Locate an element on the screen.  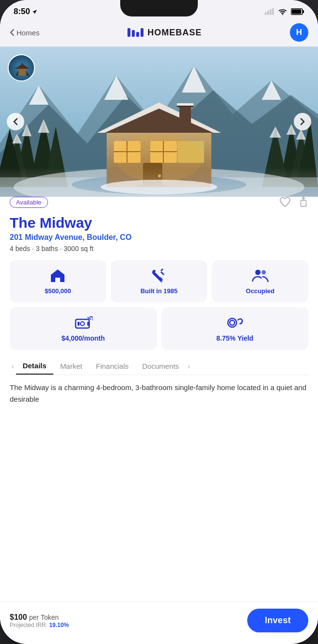
tab-market: Market is located at coordinates (71, 366).